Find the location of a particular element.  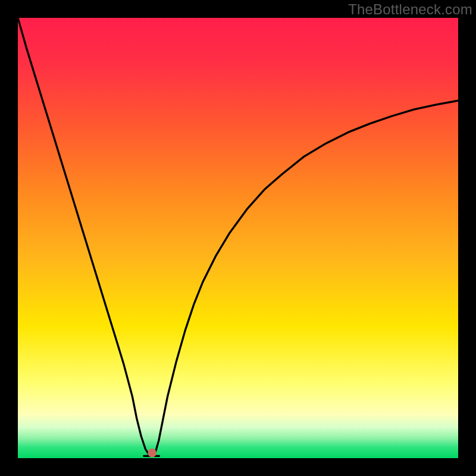

minimum-marker is located at coordinates (152, 453).